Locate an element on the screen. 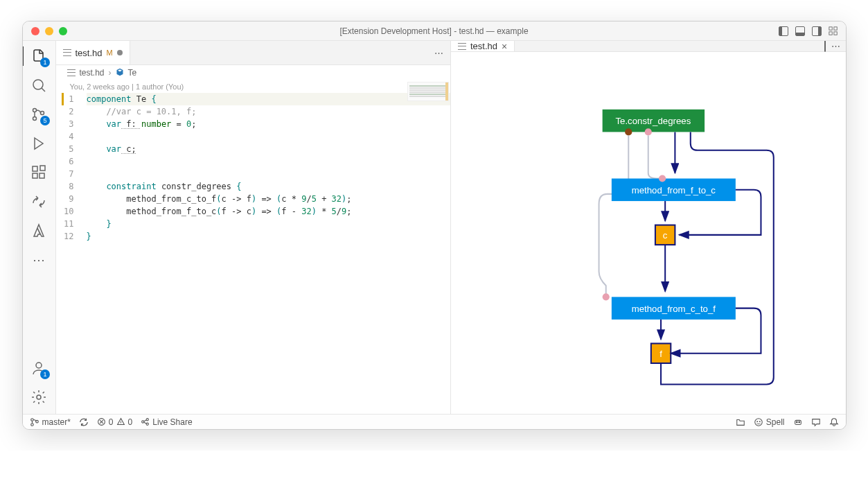 The image size is (868, 479). scm-badge: 5 is located at coordinates (45, 121).